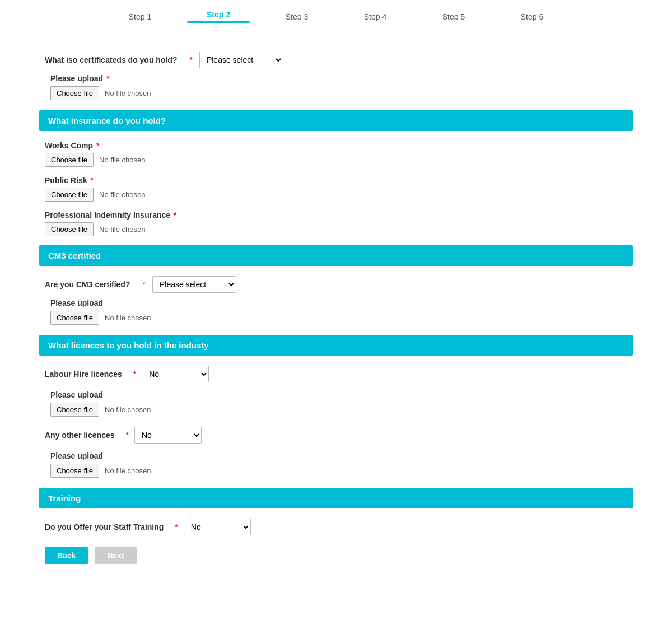 Image resolution: width=672 pixels, height=630 pixels. I want to click on cm3-required-star: *, so click(143, 284).